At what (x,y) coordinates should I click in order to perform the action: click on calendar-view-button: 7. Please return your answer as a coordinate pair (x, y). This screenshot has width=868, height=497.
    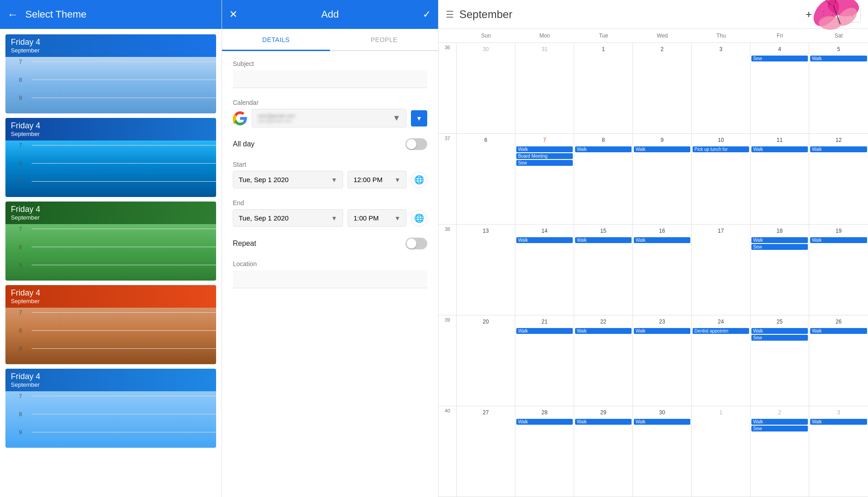
    Looking at the image, I should click on (853, 14).